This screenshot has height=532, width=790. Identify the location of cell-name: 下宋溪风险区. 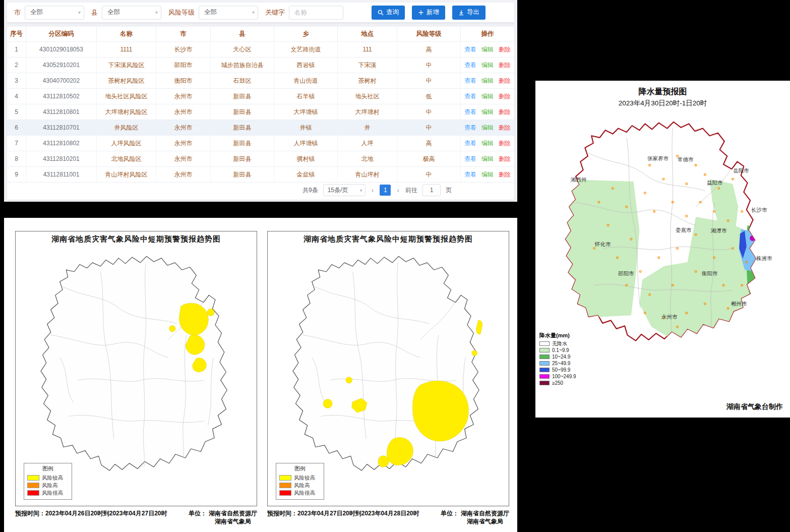
(127, 65).